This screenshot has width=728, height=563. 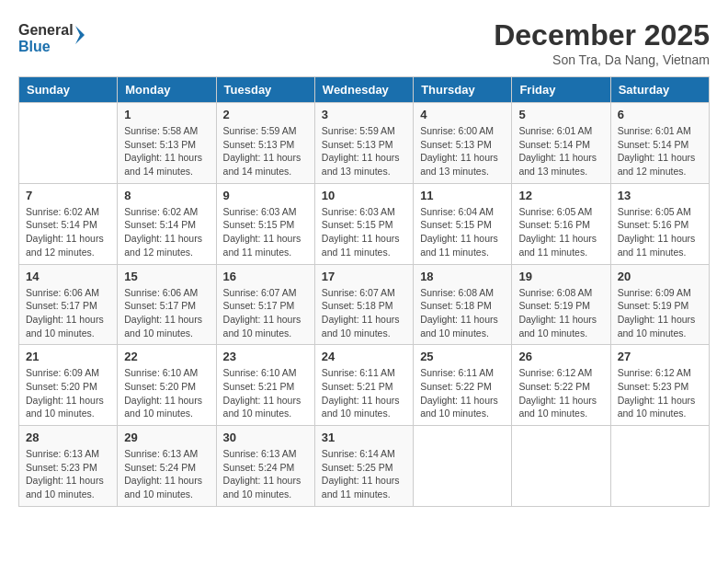 What do you see at coordinates (364, 475) in the screenshot?
I see `day-info: Sunrise: 6:14 AMSunset: 5:25 PMDaylight:…` at bounding box center [364, 475].